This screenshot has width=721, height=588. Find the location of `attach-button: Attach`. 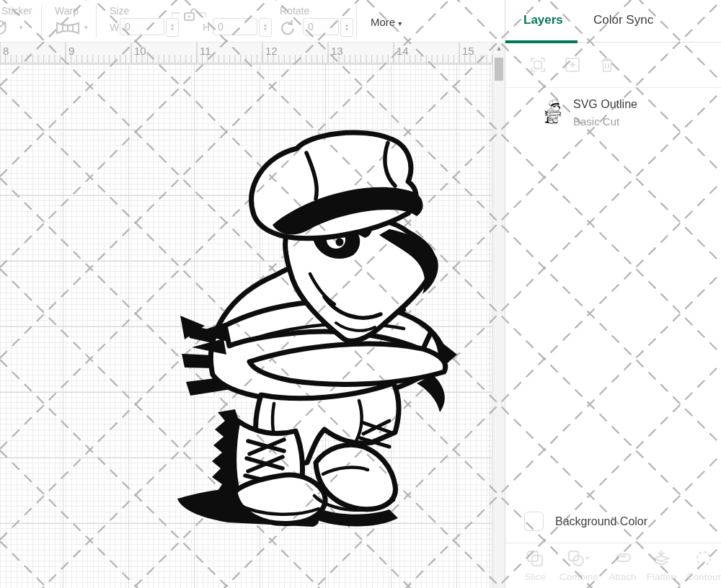

attach-button: Attach is located at coordinates (623, 566).